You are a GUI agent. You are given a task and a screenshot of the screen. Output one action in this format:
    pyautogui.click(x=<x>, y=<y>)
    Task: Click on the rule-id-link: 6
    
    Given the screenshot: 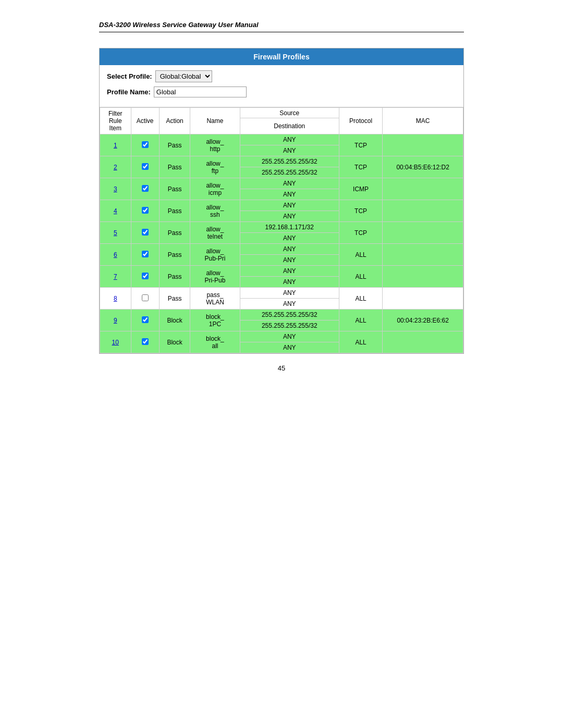 What is the action you would take?
    pyautogui.click(x=116, y=255)
    